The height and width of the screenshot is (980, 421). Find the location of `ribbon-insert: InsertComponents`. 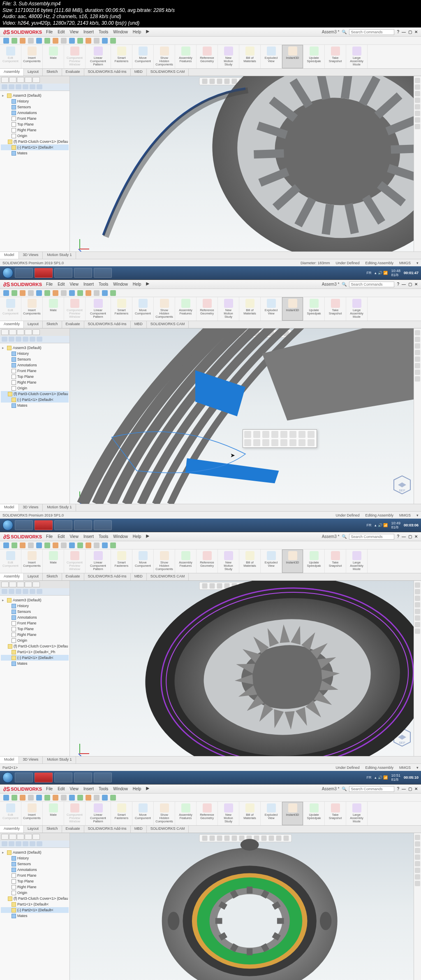

ribbon-insert: InsertComponents is located at coordinates (32, 561).